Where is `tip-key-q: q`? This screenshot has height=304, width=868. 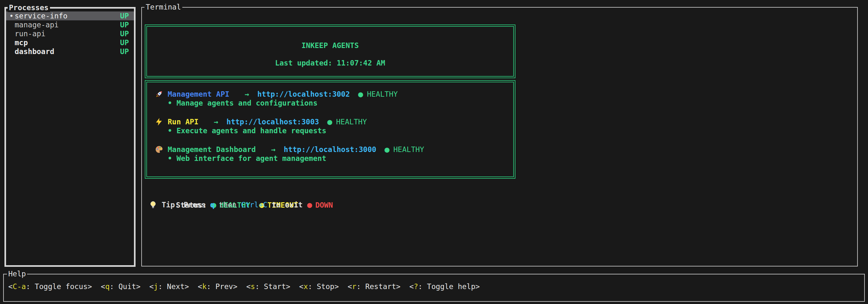
tip-key-q: q is located at coordinates (212, 205).